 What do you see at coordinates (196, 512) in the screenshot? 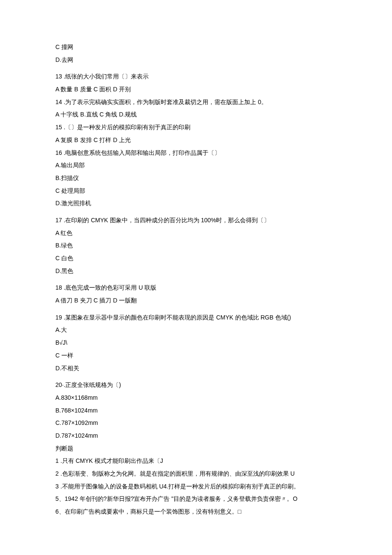
I see `text-line: 6、在印刷广告构成要素中，商标只是一个装饰图形，没有特别意义。□` at bounding box center [196, 512].